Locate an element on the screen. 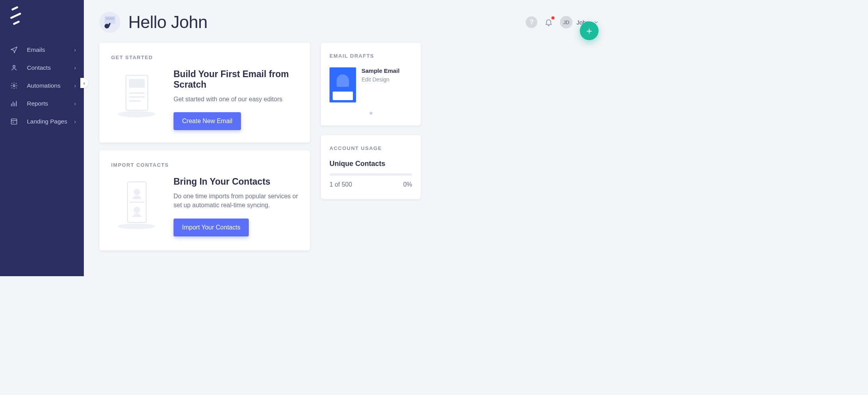 The height and width of the screenshot is (395, 868). card-text: Get started with one of our easy editors is located at coordinates (236, 99).